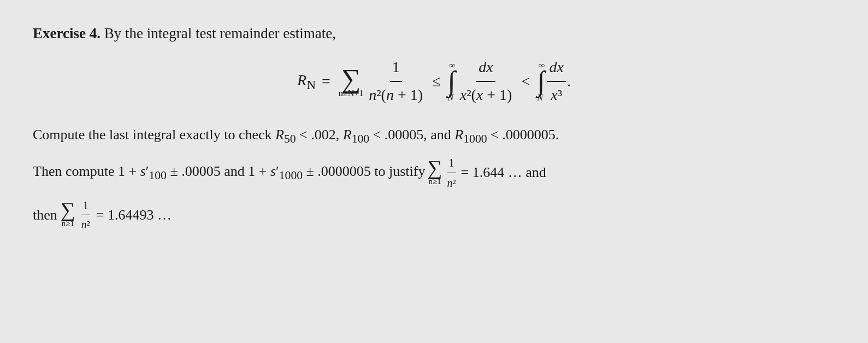 This screenshot has height=343, width=868. What do you see at coordinates (435, 173) in the screenshot?
I see `paragraph2-sigma: ∑ n≥1` at bounding box center [435, 173].